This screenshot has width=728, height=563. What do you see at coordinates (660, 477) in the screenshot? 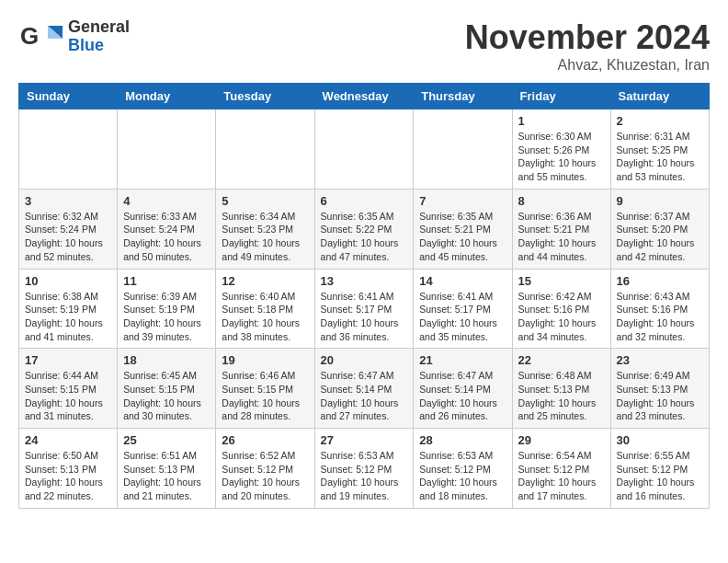
I see `day-info: Sunrise: 6:55 AMSunset: 5:12 PMDaylight:…` at bounding box center [660, 477].